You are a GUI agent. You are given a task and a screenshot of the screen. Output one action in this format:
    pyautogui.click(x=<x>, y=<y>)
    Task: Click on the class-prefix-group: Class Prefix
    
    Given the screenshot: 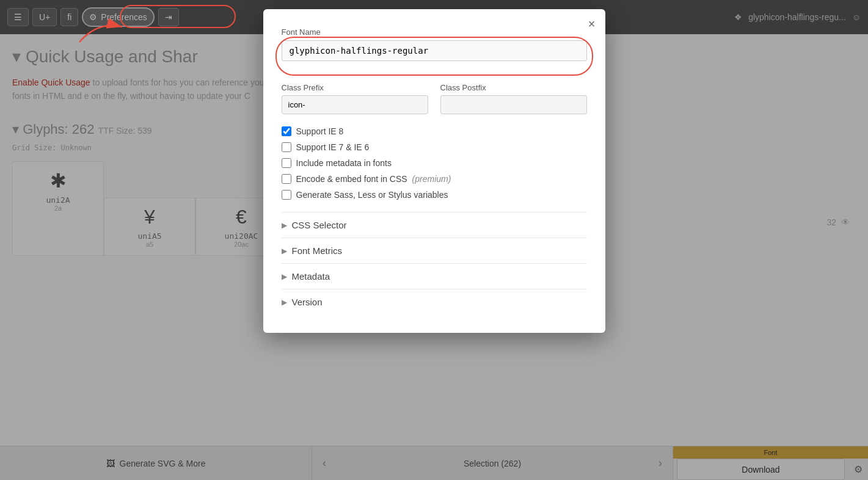 What is the action you would take?
    pyautogui.click(x=355, y=99)
    